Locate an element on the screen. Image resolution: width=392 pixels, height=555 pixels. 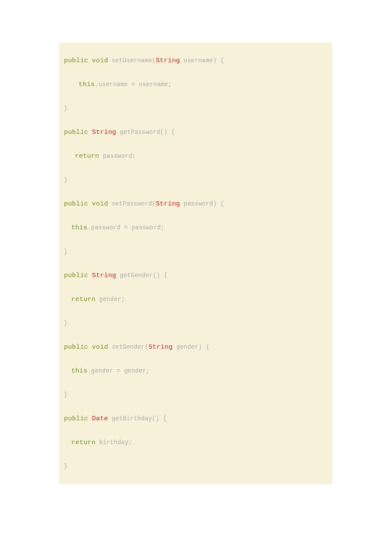
code-line: public Date getBirthday() { is located at coordinates (196, 419).